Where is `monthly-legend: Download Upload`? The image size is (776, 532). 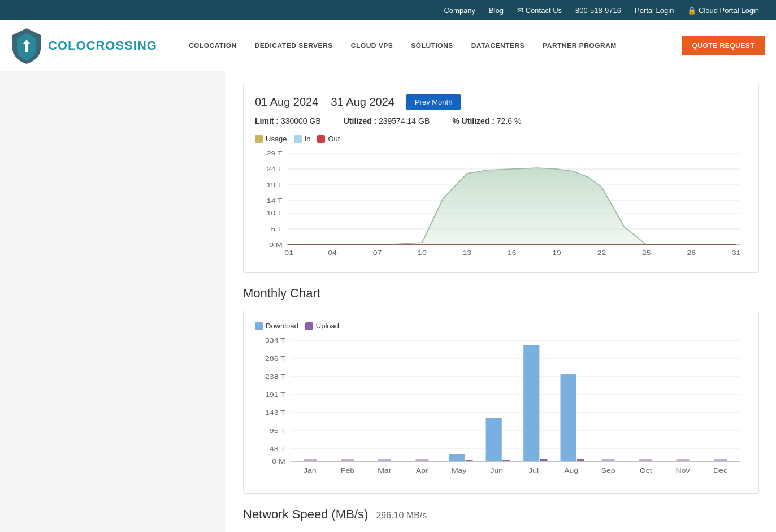
monthly-legend: Download Upload is located at coordinates (501, 326).